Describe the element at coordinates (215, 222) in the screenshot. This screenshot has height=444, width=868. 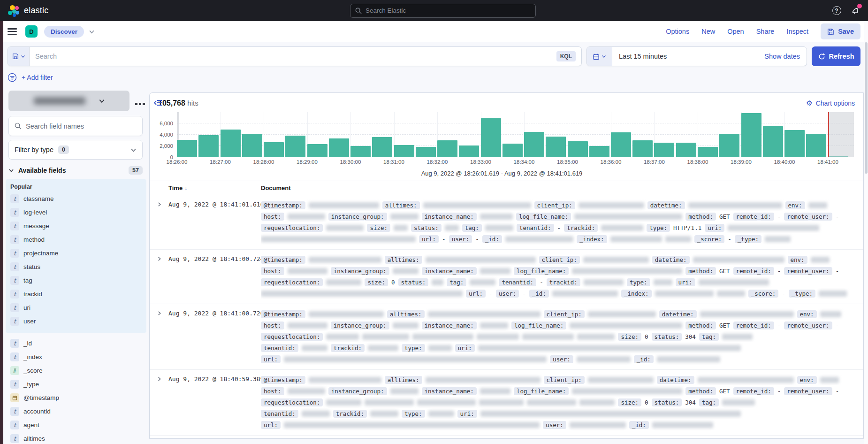
I see `row-timestamp: Aug 9, 2022 @ 18:41:01.616` at that location.